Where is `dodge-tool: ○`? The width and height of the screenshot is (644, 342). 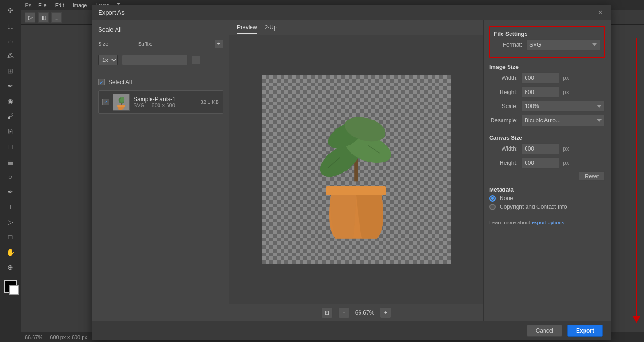
dodge-tool: ○ is located at coordinates (10, 177).